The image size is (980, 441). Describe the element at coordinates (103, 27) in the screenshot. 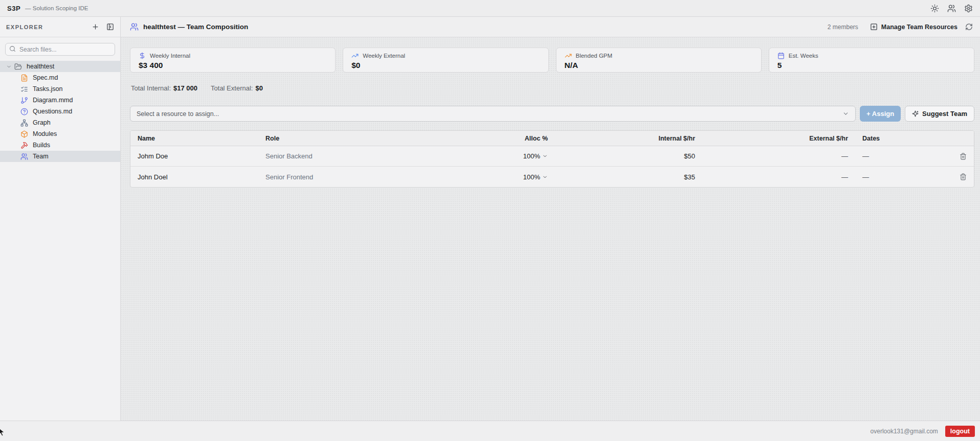

I see `explorer-actions` at that location.